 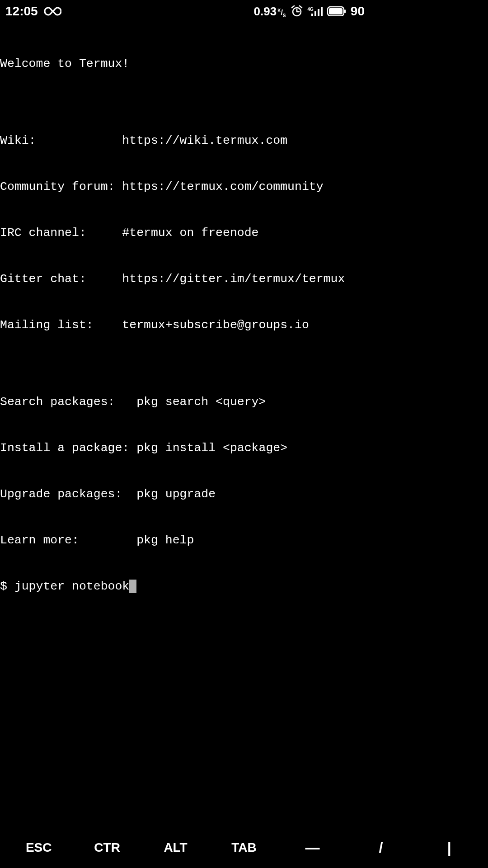 What do you see at coordinates (185, 233) in the screenshot?
I see `terminal-line: IRC channel: #termux on freenode` at bounding box center [185, 233].